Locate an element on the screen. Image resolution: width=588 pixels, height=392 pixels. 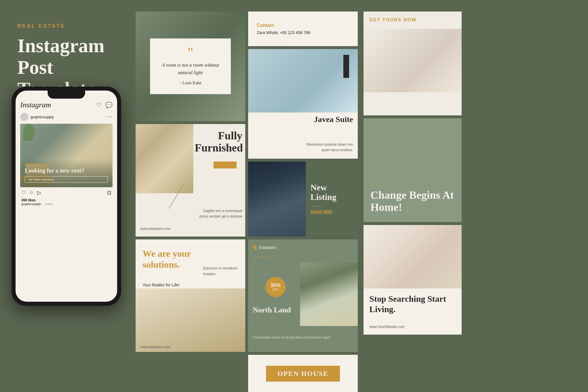
badge-off: OFF is located at coordinates (276, 290).